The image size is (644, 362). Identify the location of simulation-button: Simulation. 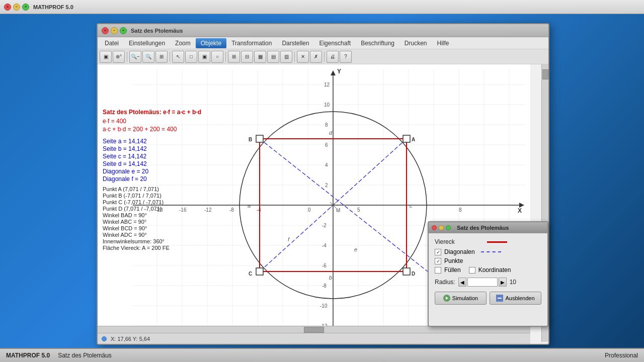
(461, 298).